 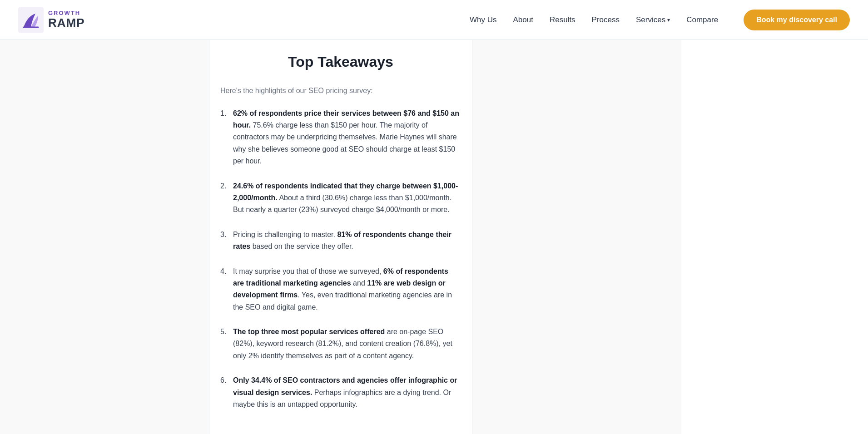 I want to click on logo-icon, so click(x=31, y=20).